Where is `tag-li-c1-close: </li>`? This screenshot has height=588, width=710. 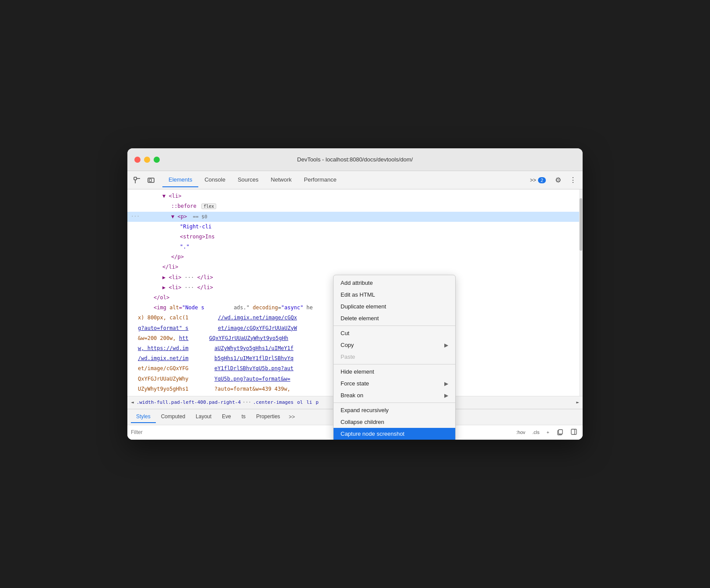
tag-li-c1-close: </li> is located at coordinates (205, 277).